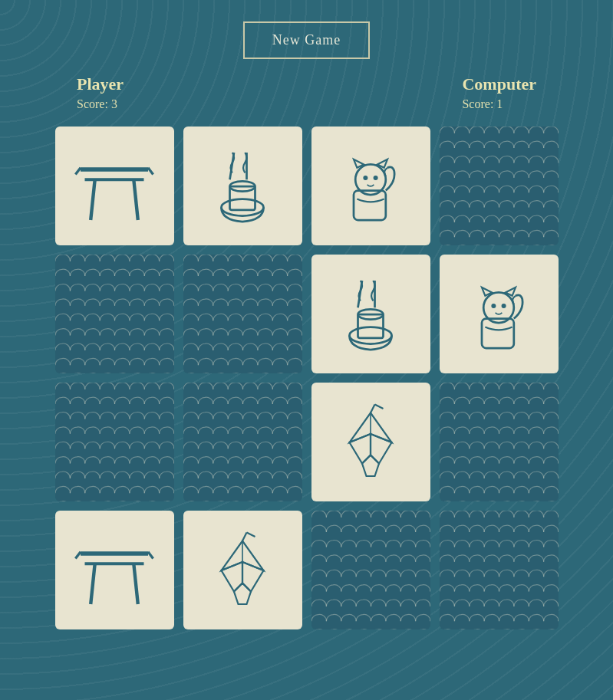 Image resolution: width=613 pixels, height=700 pixels. I want to click on header: New Game, so click(307, 37).